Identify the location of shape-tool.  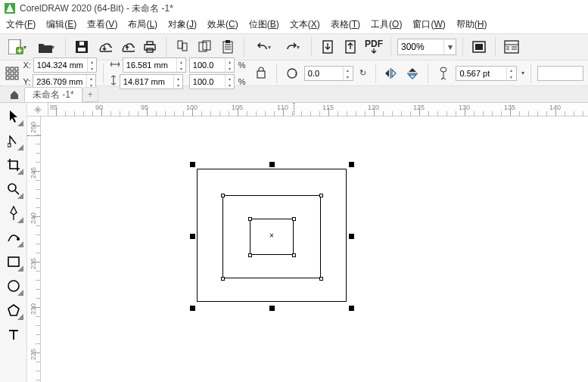
(14, 141).